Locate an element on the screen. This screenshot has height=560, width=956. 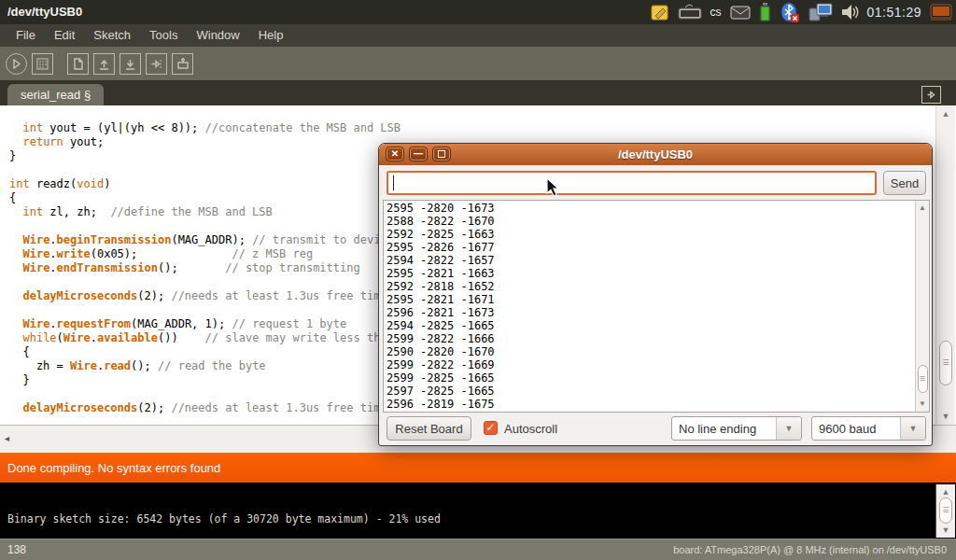
serial-vertical-scrollbar: ▲ ☰ ▼ is located at coordinates (922, 306).